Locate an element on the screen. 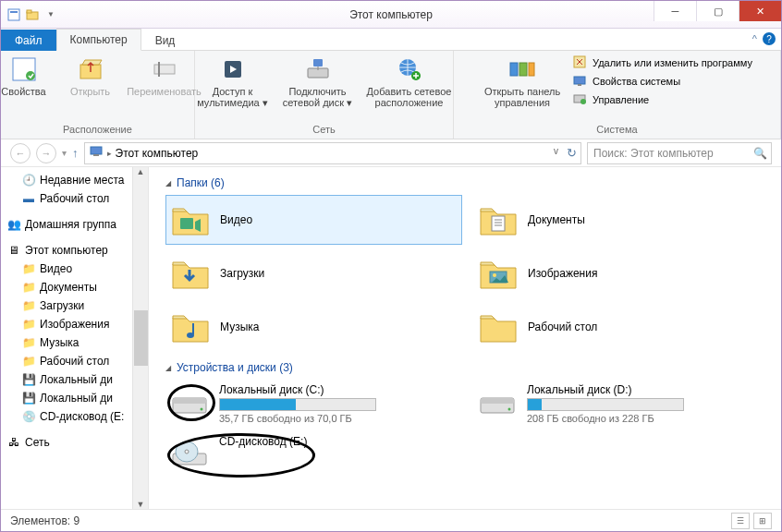  ribbon-manage: Управление is located at coordinates (662, 100).